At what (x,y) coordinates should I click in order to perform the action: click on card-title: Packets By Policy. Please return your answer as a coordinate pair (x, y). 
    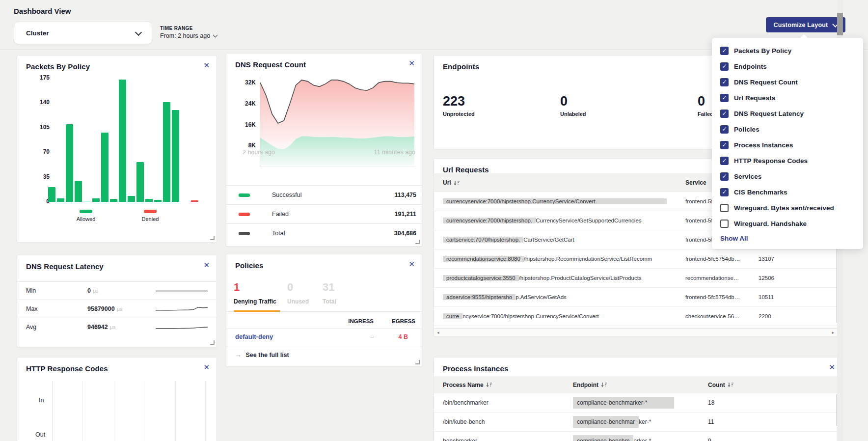
    Looking at the image, I should click on (58, 67).